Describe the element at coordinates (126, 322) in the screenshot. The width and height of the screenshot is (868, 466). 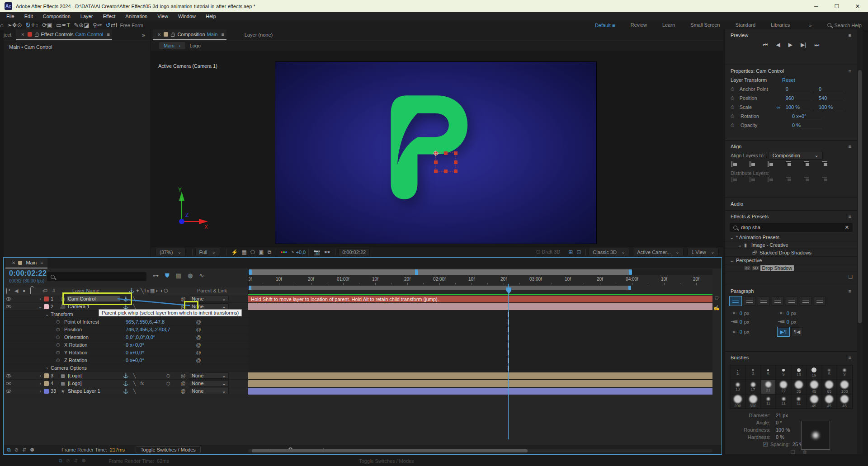
I see `prop-row-point-of-interest: ⏱ Point of Interest 965,7,550,6,-47,8 @` at that location.